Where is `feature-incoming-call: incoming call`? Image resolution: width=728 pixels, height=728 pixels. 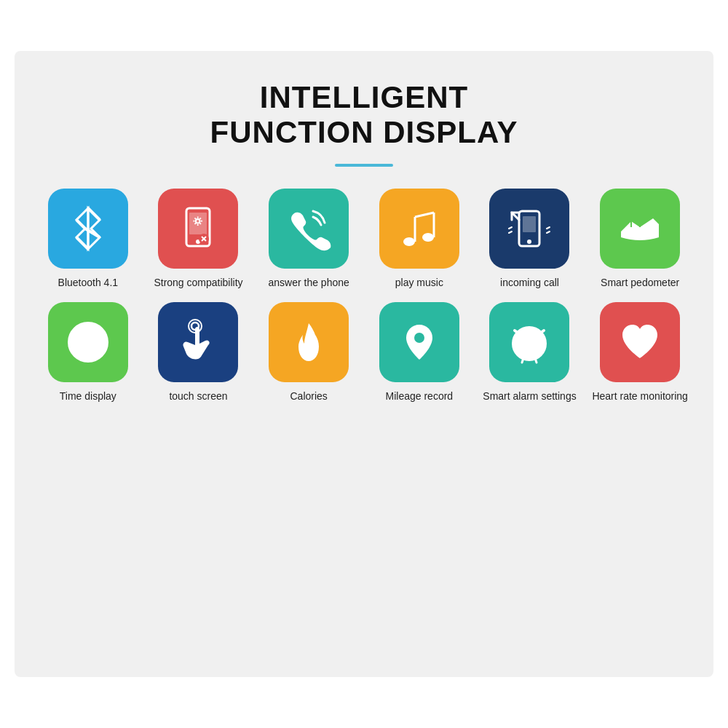 feature-incoming-call: incoming call is located at coordinates (530, 239).